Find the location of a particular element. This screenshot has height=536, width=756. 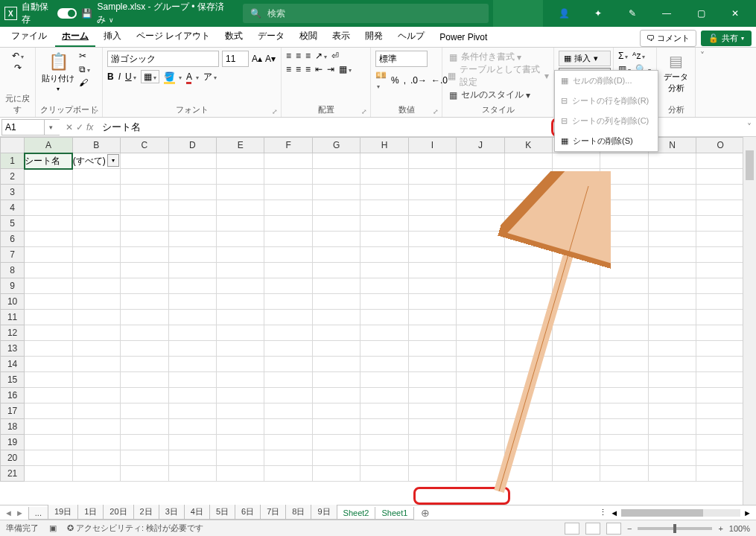

font-size-select is located at coordinates (235, 59).